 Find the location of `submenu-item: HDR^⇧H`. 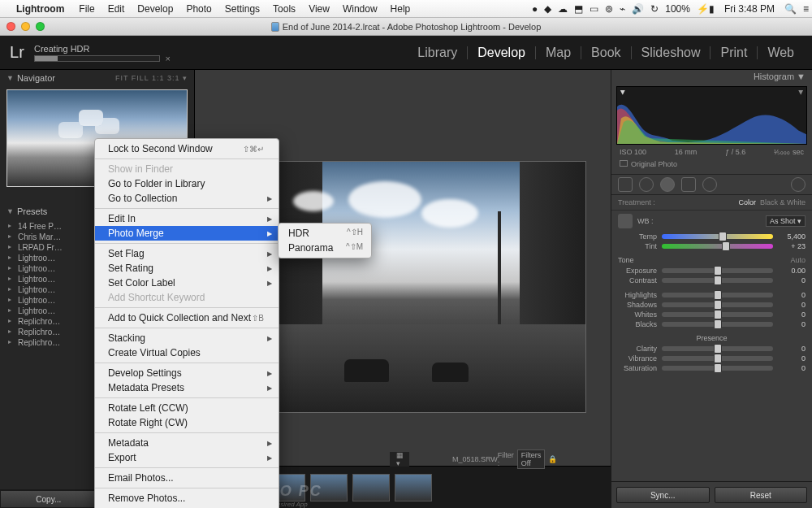

submenu-item: HDR^⇧H is located at coordinates (325, 233).